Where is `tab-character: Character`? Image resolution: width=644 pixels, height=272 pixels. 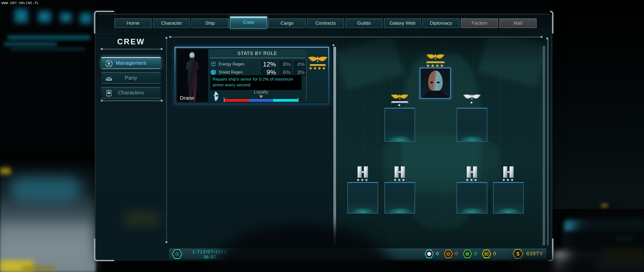
tab-character: Character is located at coordinates (172, 23).